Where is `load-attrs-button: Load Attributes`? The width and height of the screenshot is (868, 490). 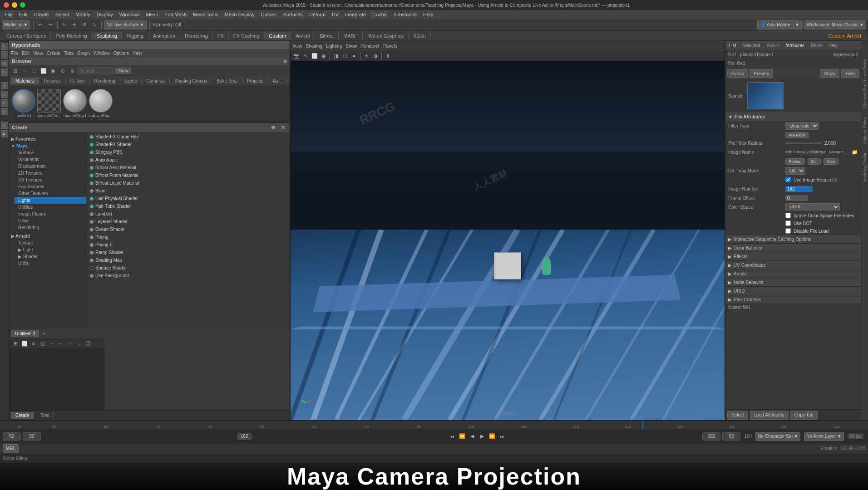
load-attrs-button: Load Attributes is located at coordinates (769, 415).